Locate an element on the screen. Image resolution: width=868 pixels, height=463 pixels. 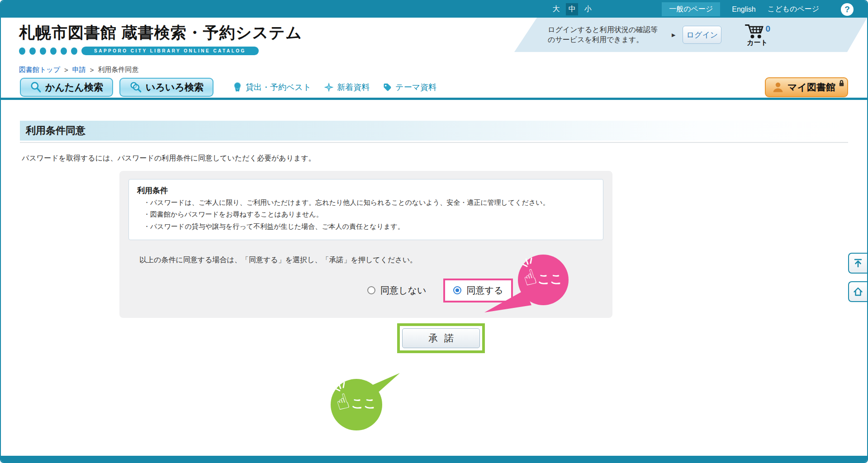
home-icon is located at coordinates (858, 292).